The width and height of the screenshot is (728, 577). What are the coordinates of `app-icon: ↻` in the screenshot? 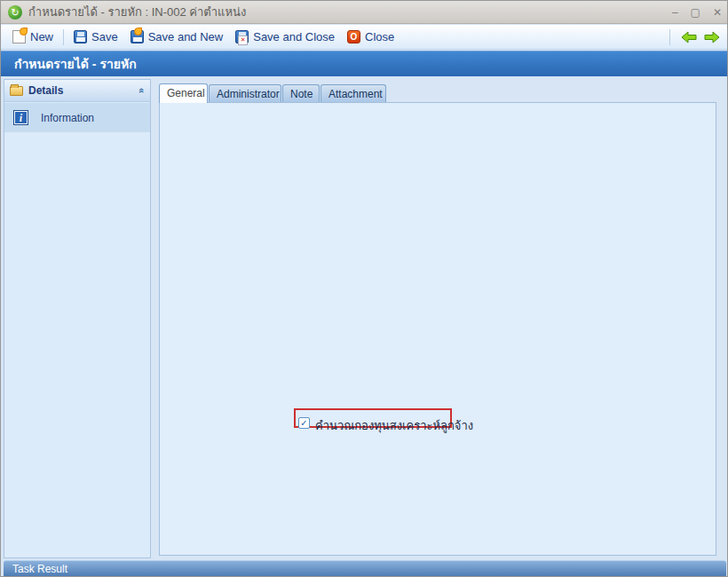 It's located at (15, 12).